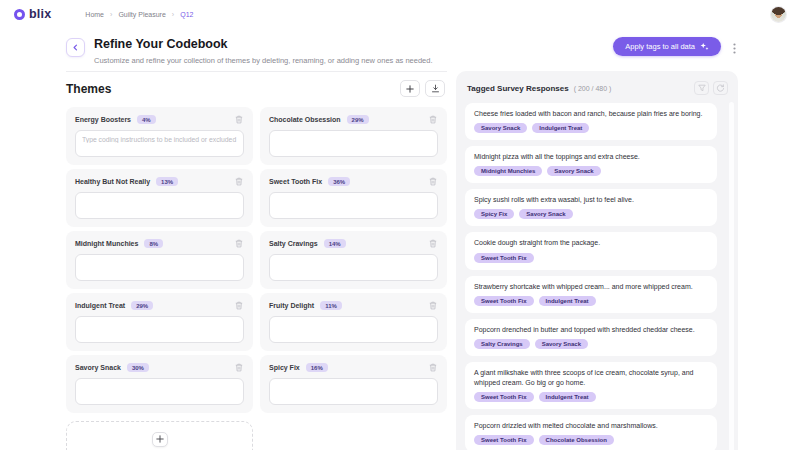 This screenshot has width=800, height=450. I want to click on responses-scrollbar, so click(732, 276).